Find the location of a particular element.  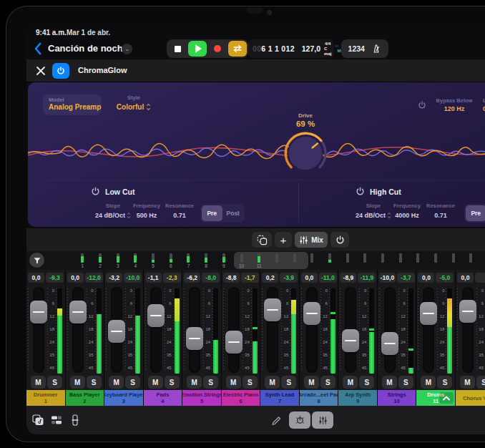

add-track-button: + is located at coordinates (283, 240).